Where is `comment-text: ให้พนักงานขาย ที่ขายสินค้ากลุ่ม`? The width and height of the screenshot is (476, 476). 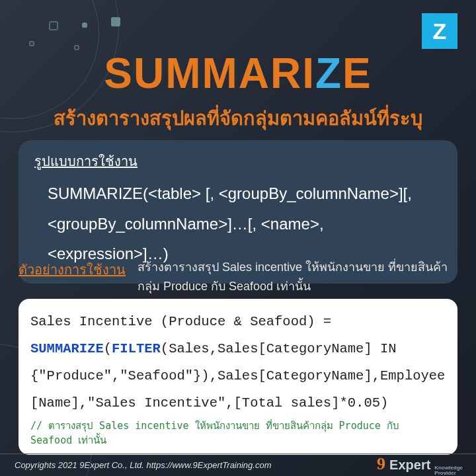 comment-text: ให้พนักงานขาย ที่ขายสินค้ากลุ่ม is located at coordinates (264, 427).